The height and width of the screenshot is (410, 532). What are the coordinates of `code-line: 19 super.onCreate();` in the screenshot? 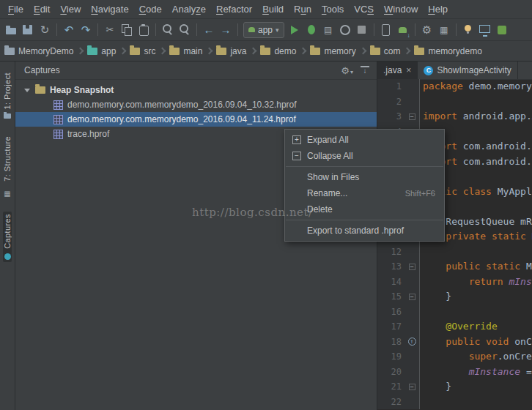 It's located at (454, 357).